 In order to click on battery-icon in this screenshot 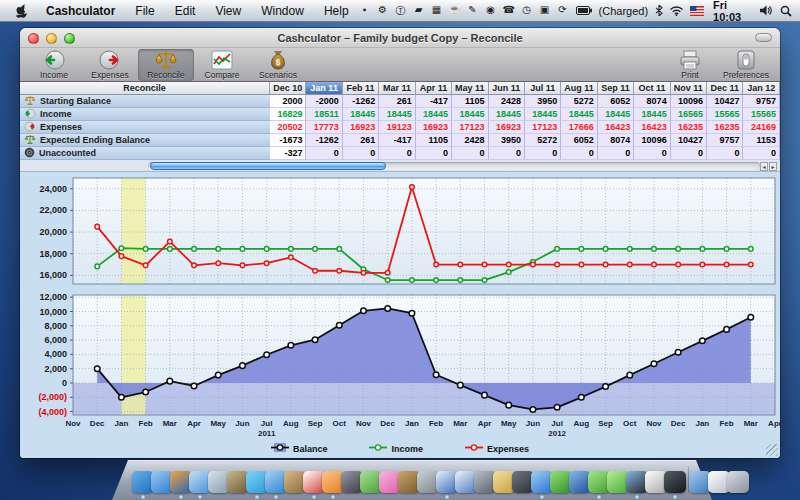, I will do `click(584, 10)`.